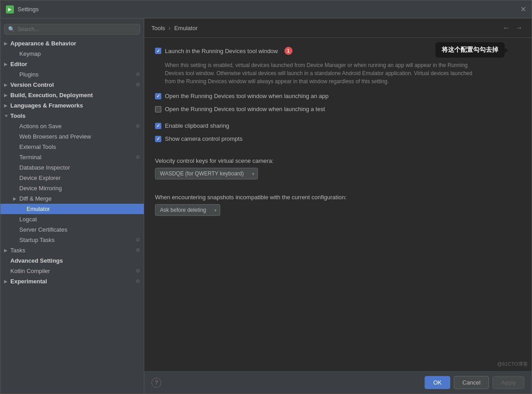 The width and height of the screenshot is (532, 394). Describe the element at coordinates (72, 240) in the screenshot. I see `sidebar-item-startup-tasks: Startup Tasks ⚙` at that location.